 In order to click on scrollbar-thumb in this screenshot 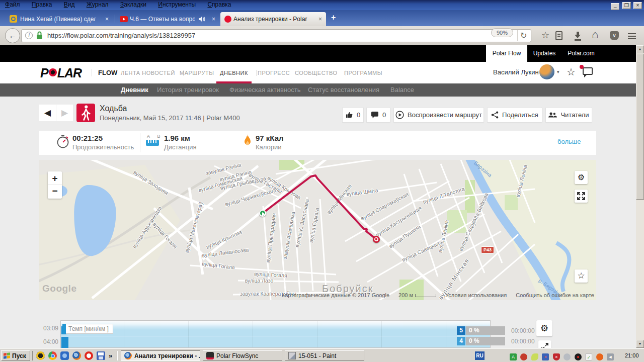, I will do `click(640, 127)`.